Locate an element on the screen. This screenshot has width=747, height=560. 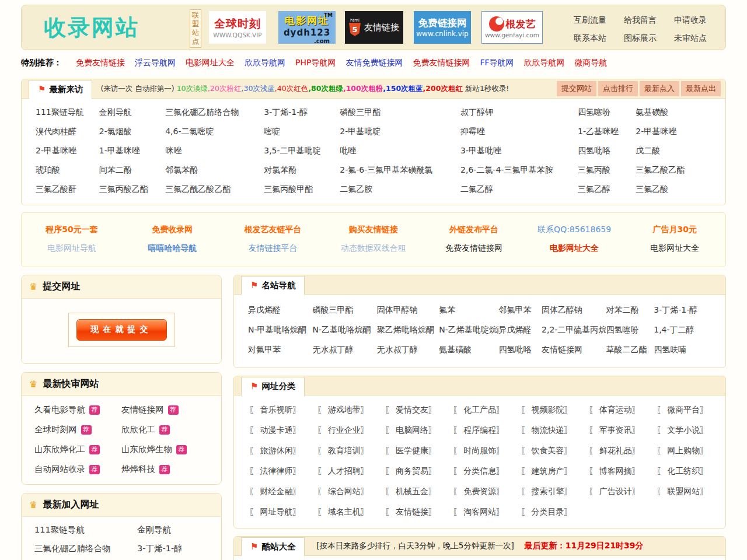
ad-link: 联系QQ:85618659 is located at coordinates (574, 229).